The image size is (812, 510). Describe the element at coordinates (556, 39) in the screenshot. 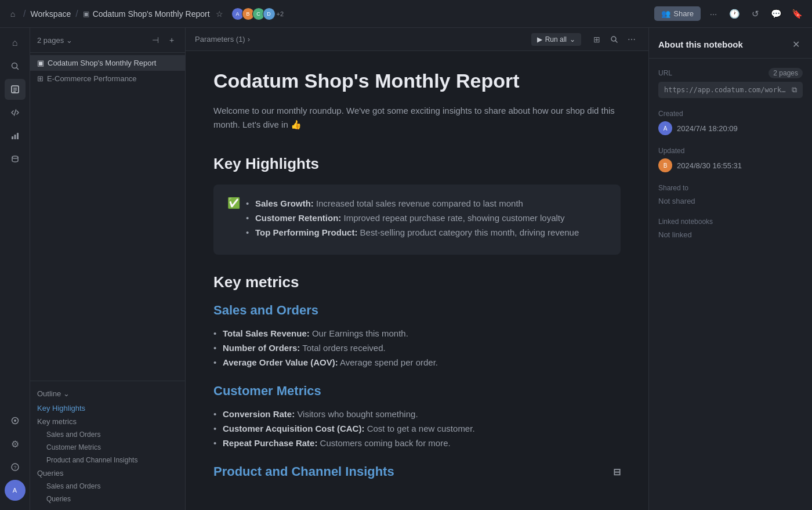

I see `run-all-button: ▶ Run all ⌄` at that location.